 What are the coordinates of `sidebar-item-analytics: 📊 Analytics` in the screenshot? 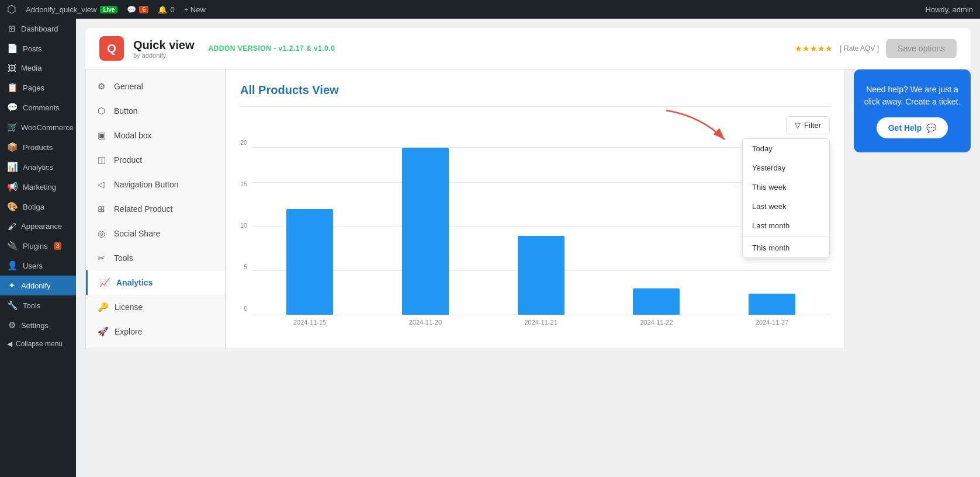 It's located at (38, 167).